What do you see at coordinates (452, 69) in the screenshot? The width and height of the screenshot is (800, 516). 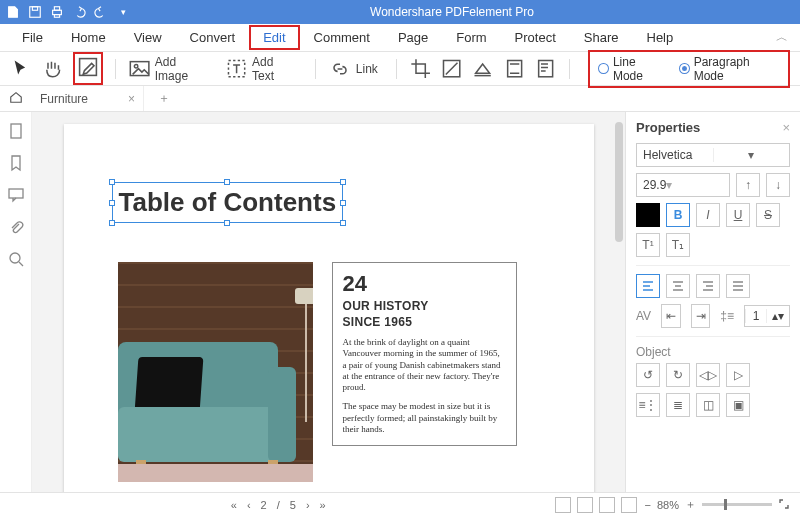 I see `watermark-icon` at bounding box center [452, 69].